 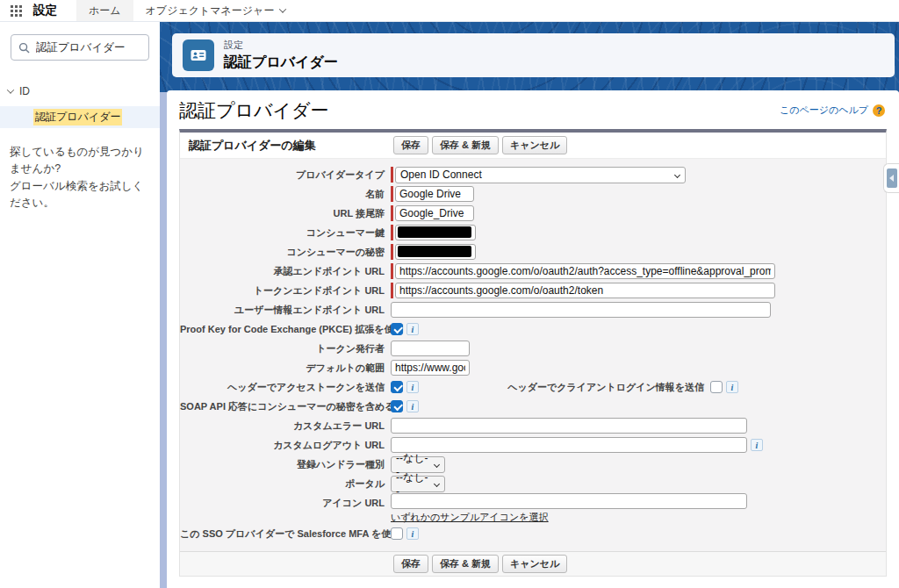 What do you see at coordinates (581, 310) in the screenshot?
I see `userinfo-endpoint-url-input` at bounding box center [581, 310].